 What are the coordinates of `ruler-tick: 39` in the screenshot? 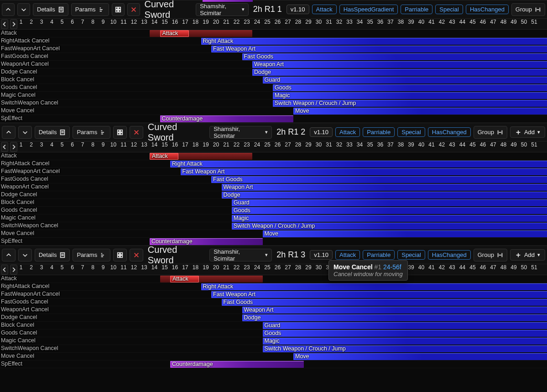 It's located at (411, 22).